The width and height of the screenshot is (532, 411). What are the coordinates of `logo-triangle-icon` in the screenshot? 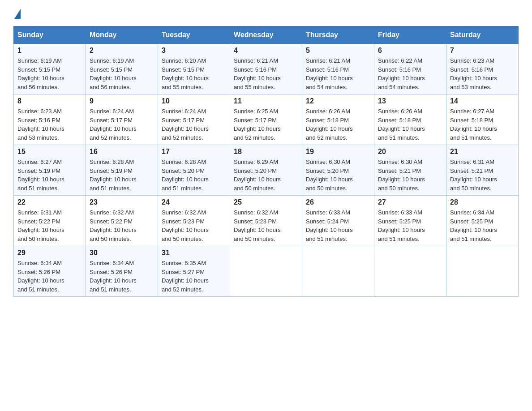 It's located at (17, 14).